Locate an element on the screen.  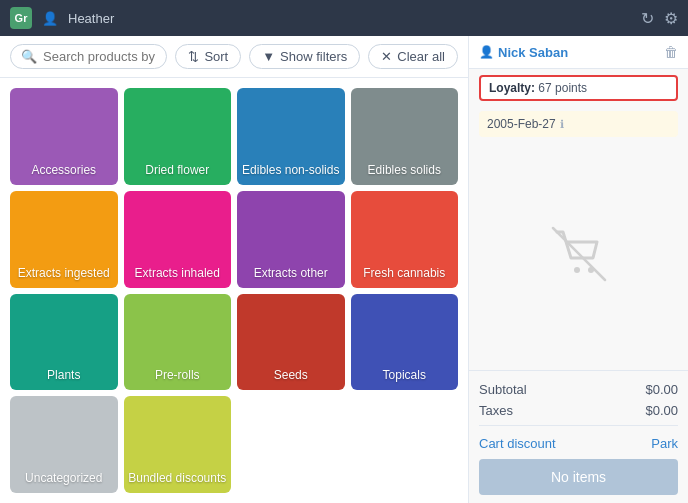
customer-icon: 👤 is located at coordinates (486, 52).